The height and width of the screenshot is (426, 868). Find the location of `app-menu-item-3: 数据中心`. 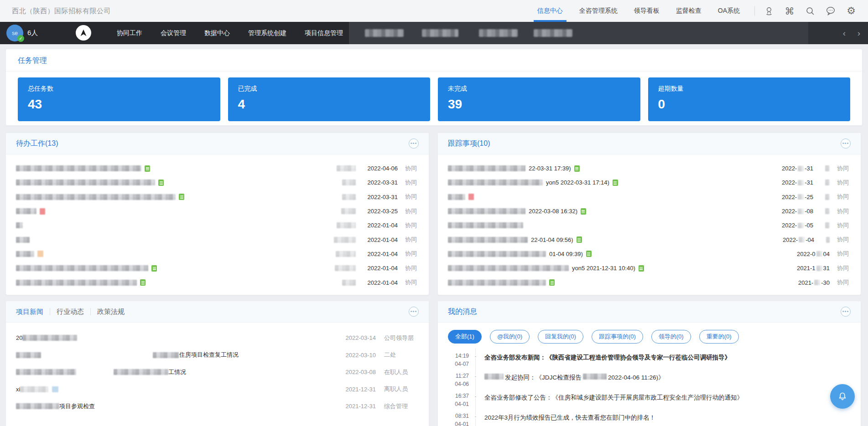

app-menu-item-3: 数据中心 is located at coordinates (217, 33).